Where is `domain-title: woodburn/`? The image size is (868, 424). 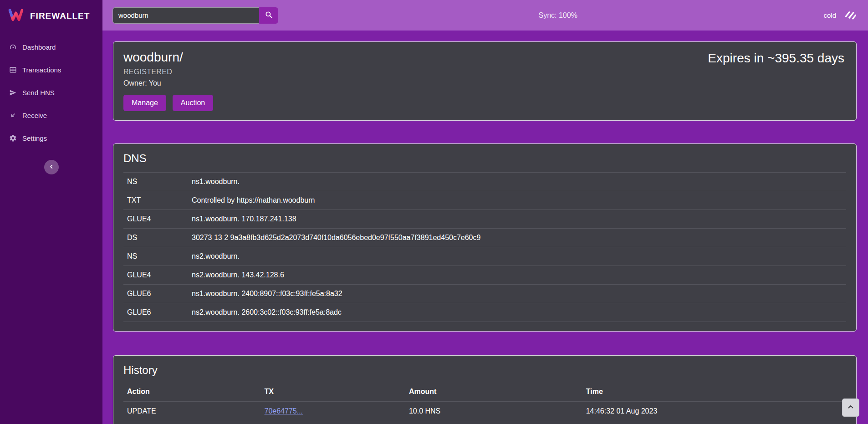
domain-title: woodburn/ is located at coordinates (168, 57).